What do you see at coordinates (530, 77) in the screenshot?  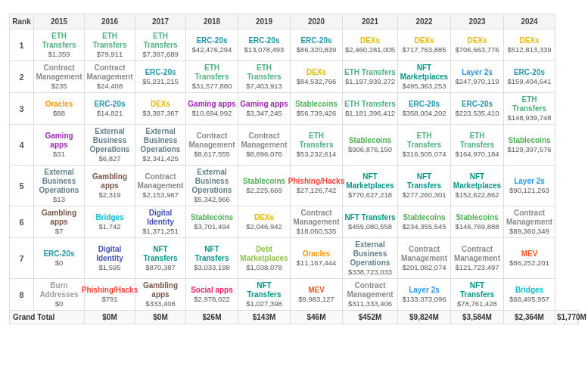 I see `data-cell: ERC-20s$159,404,641` at bounding box center [530, 77].